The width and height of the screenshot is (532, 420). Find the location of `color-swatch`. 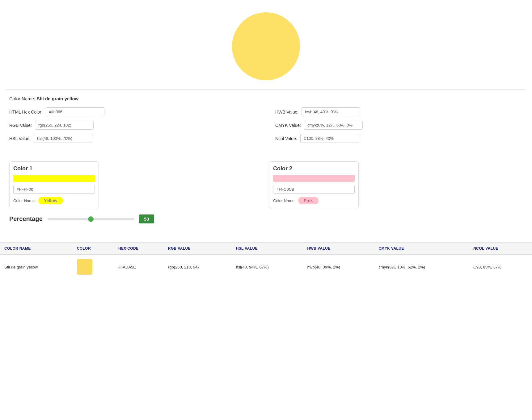

color-swatch is located at coordinates (85, 267).